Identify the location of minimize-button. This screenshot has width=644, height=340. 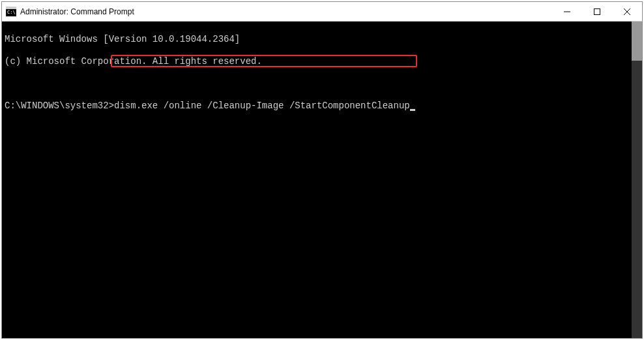
(567, 12).